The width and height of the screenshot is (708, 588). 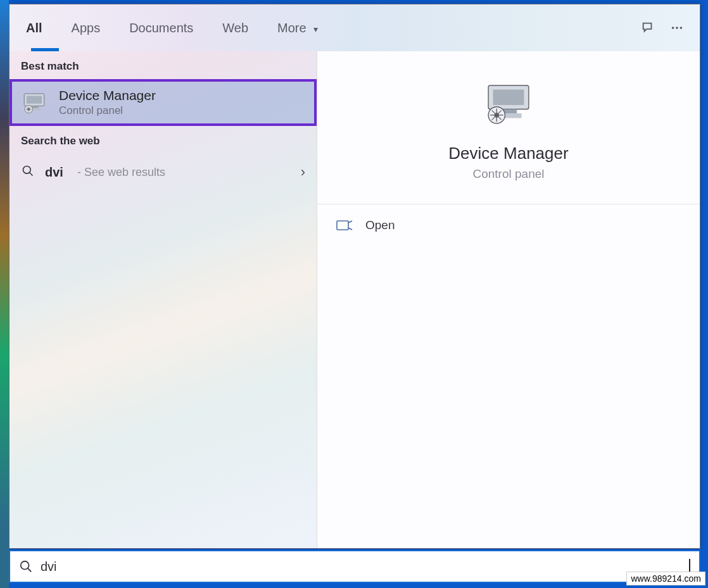 What do you see at coordinates (677, 28) in the screenshot?
I see `more-options-icon` at bounding box center [677, 28].